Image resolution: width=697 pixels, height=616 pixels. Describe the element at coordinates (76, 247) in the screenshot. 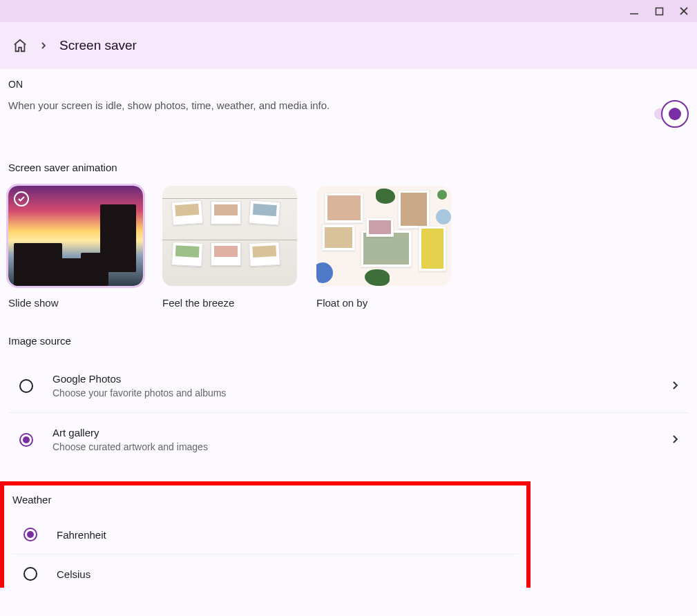

I see `animation-option-slide-show: Slide show` at that location.